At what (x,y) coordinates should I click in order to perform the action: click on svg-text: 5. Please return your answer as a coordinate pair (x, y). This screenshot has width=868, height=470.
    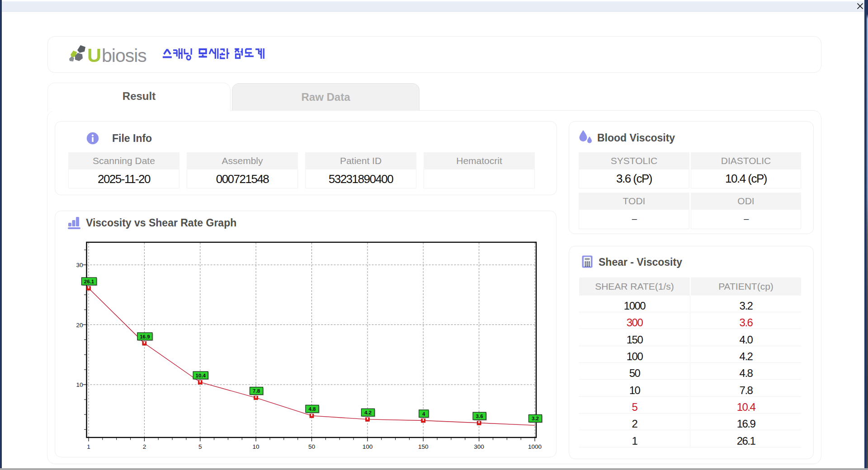
    Looking at the image, I should click on (200, 446).